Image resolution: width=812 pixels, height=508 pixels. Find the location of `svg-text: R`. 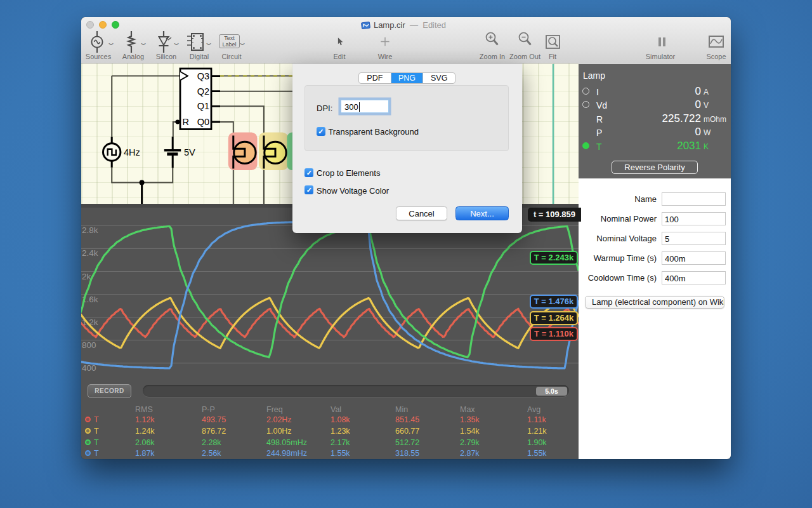

svg-text: R is located at coordinates (186, 122).